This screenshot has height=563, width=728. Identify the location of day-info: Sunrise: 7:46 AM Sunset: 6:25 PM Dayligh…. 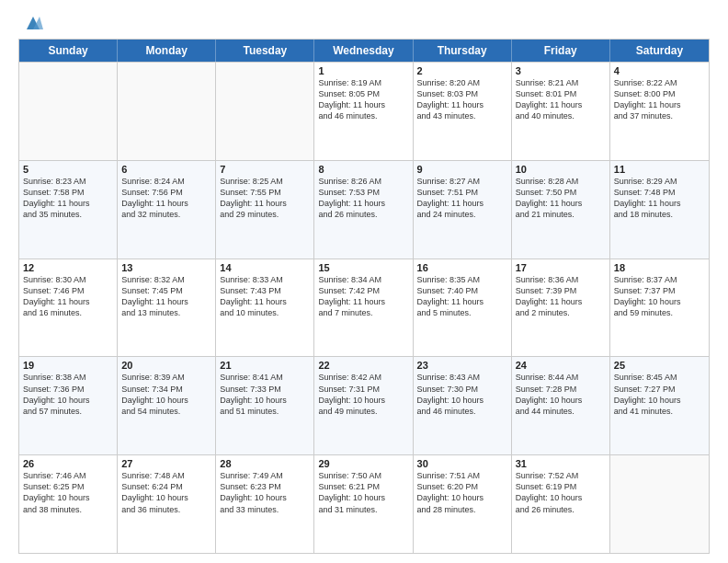
(68, 493).